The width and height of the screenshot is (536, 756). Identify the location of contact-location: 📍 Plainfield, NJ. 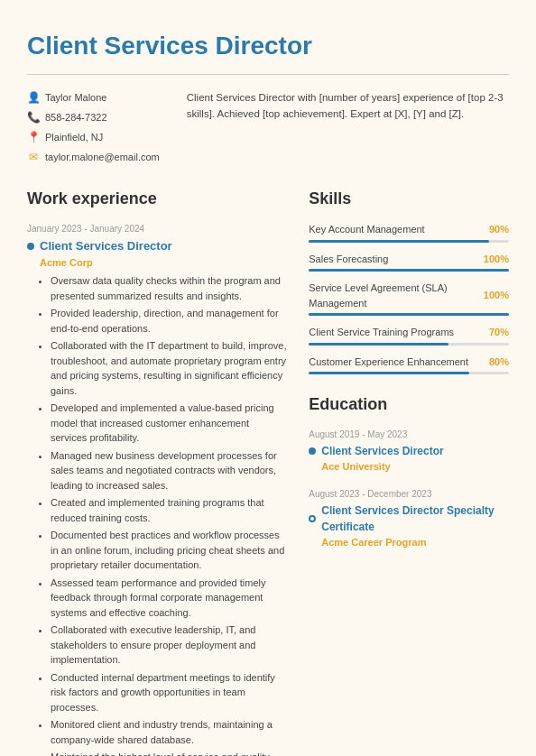
(94, 137).